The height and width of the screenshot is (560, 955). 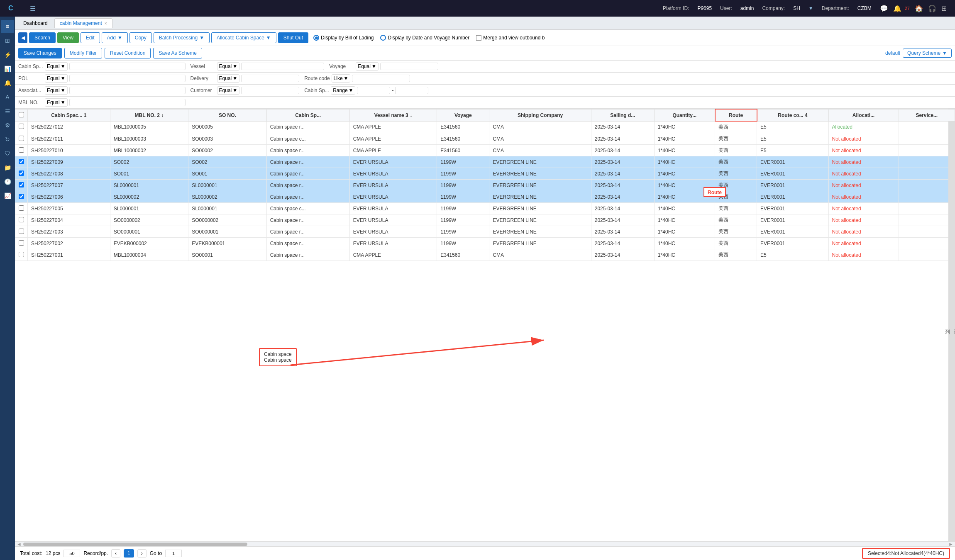 What do you see at coordinates (540, 115) in the screenshot?
I see `col-shipping-company: Shipping Company` at bounding box center [540, 115].